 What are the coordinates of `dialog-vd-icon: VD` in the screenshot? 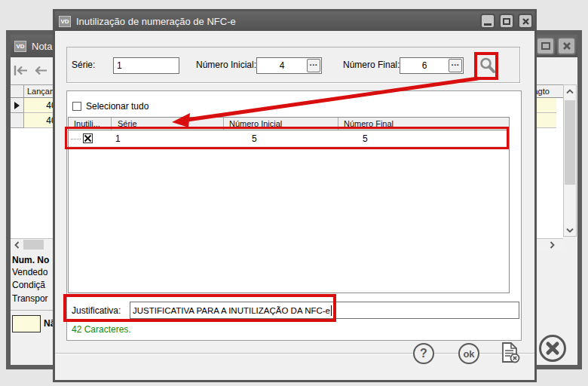 It's located at (65, 21).